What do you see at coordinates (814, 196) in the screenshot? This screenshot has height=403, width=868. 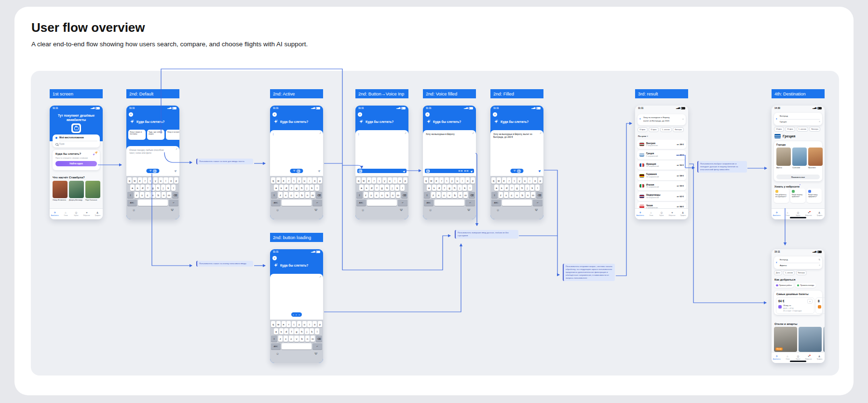 I see `ai-question-card: Какую карту оформить?` at bounding box center [814, 196].